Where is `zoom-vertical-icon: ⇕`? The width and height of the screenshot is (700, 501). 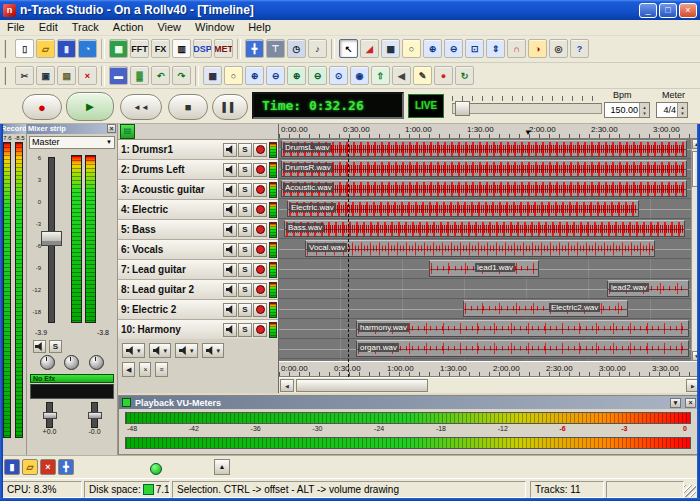
zoom-vertical-icon: ⇕ is located at coordinates (496, 48).